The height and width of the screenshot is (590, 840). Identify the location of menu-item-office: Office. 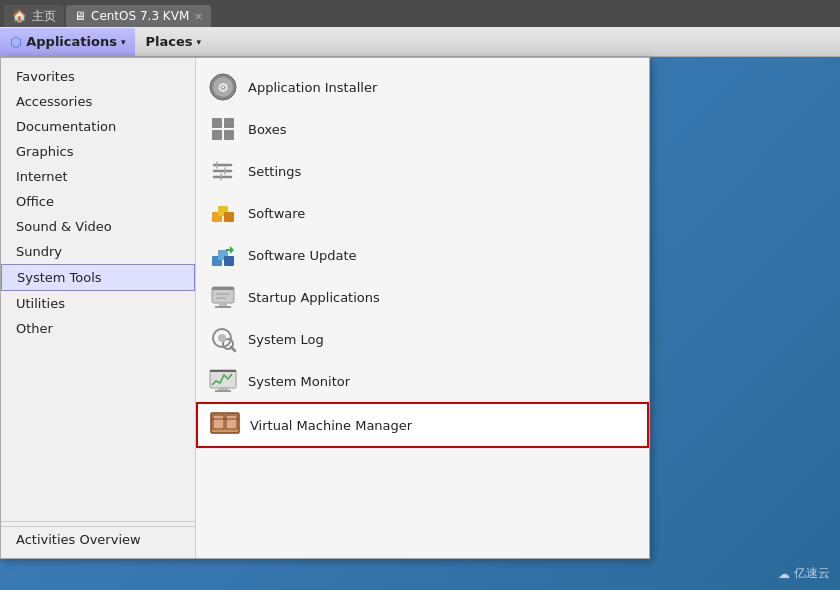
(98, 202).